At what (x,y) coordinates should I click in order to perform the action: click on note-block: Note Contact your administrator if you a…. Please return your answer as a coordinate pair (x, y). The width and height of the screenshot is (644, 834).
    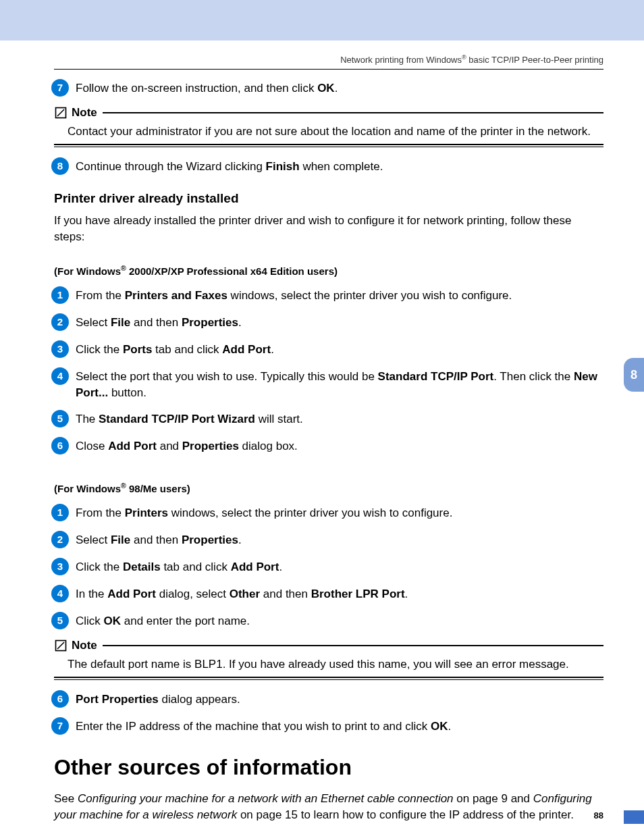
    Looking at the image, I should click on (329, 127).